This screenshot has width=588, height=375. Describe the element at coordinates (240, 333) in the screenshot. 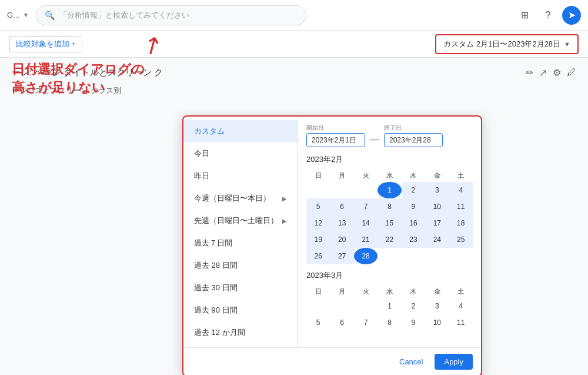

I see `date-menu-item: 過去 12 か月間` at that location.